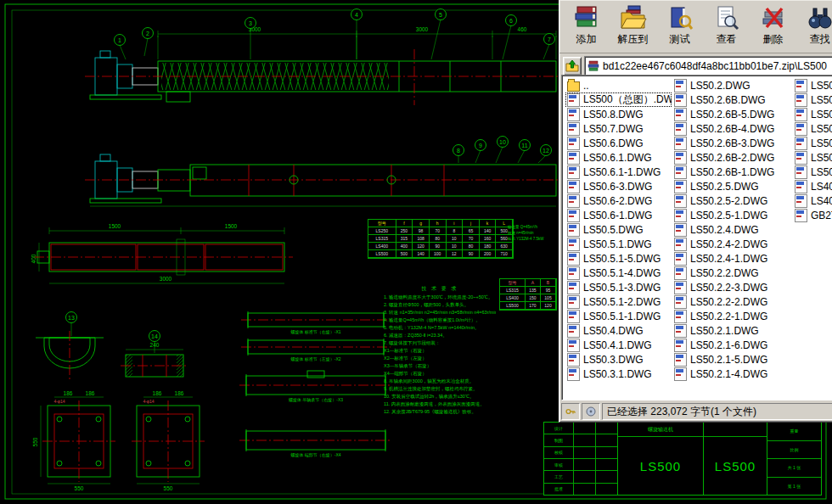 The height and width of the screenshot is (504, 832). What do you see at coordinates (440, 305) in the screenshot?
I see `note-line: 2. 螺旋直径Φ500，螺距500，头数单头。` at bounding box center [440, 305].